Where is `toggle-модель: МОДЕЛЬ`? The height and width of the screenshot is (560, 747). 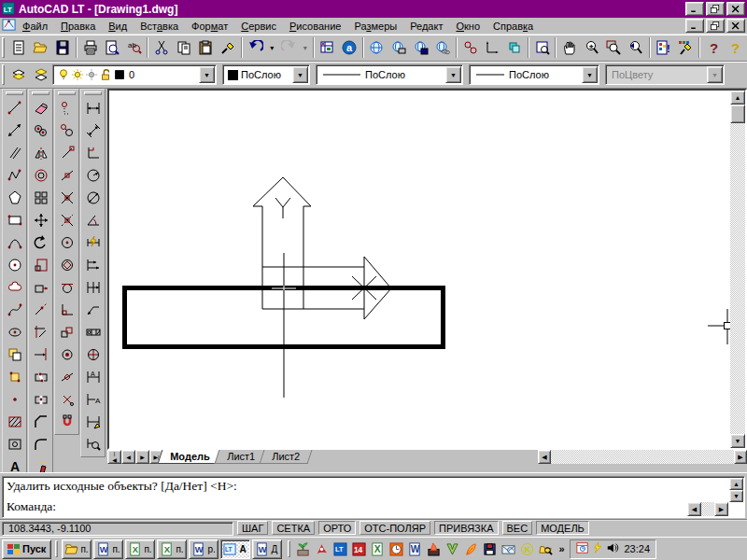 toggle-модель: МОДЕЛЬ is located at coordinates (562, 528).